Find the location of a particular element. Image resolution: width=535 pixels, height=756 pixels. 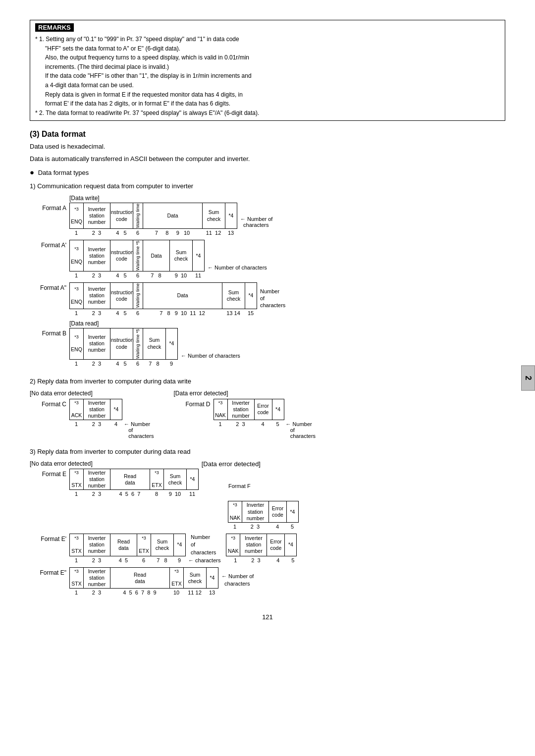

cell-error-f: Errorcode is located at coordinates (278, 512).